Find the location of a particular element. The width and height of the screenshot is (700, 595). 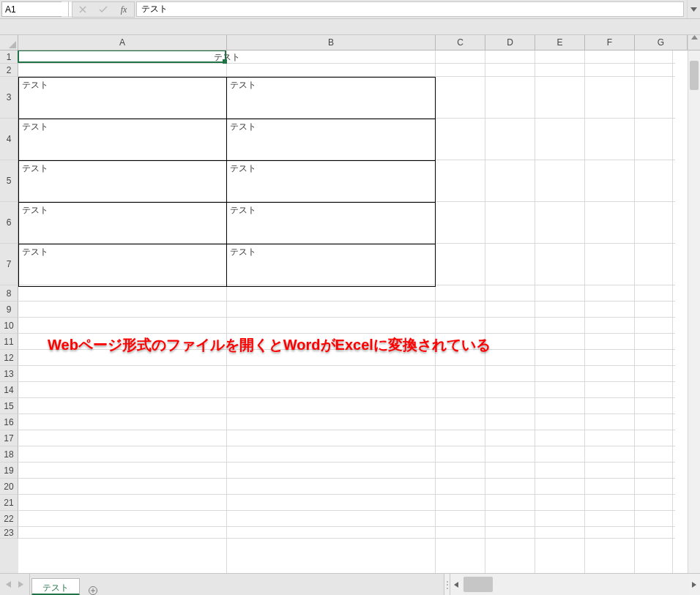

annotation-text: Webページ形式のファイルを開くとWordがExcelに変換されている is located at coordinates (269, 345).